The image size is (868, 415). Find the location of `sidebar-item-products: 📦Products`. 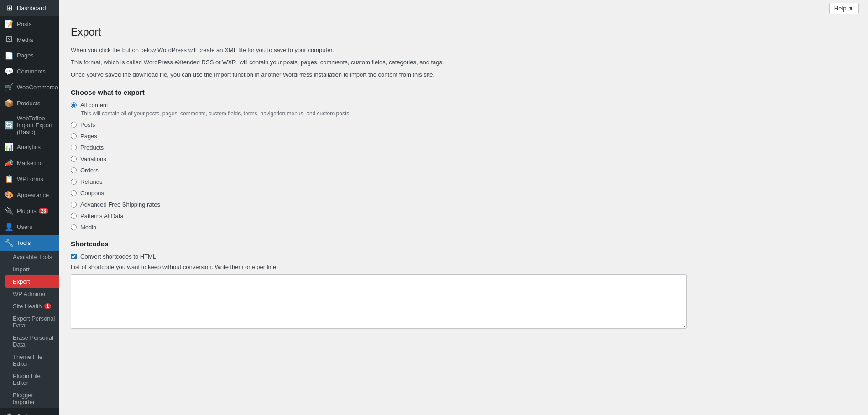

sidebar-item-products: 📦Products is located at coordinates (30, 103).